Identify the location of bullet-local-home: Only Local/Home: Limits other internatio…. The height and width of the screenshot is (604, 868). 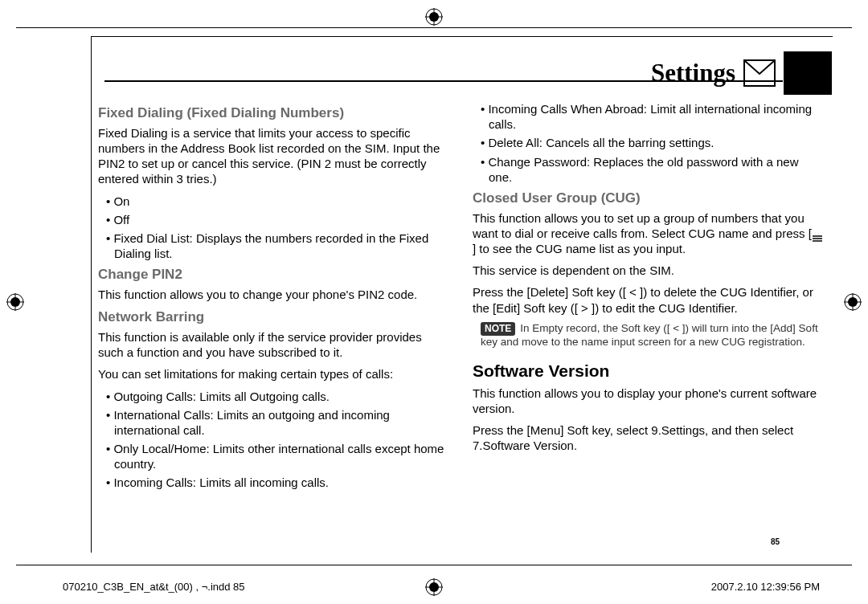
(277, 456).